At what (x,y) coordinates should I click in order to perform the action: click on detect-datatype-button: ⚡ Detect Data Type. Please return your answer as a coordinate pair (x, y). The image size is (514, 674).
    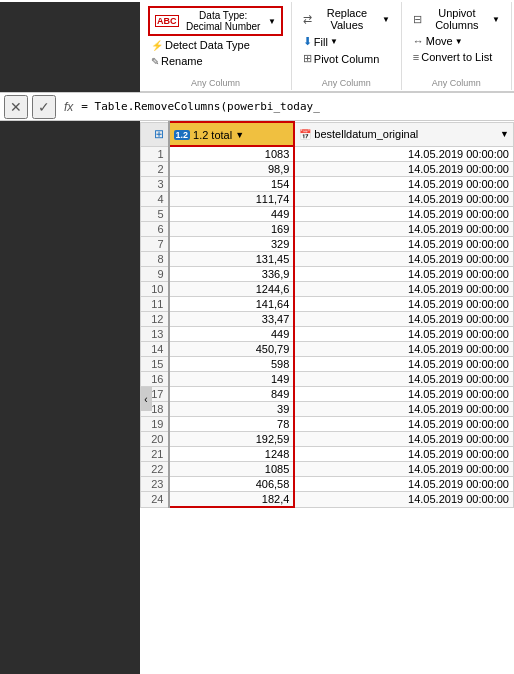
    Looking at the image, I should click on (216, 45).